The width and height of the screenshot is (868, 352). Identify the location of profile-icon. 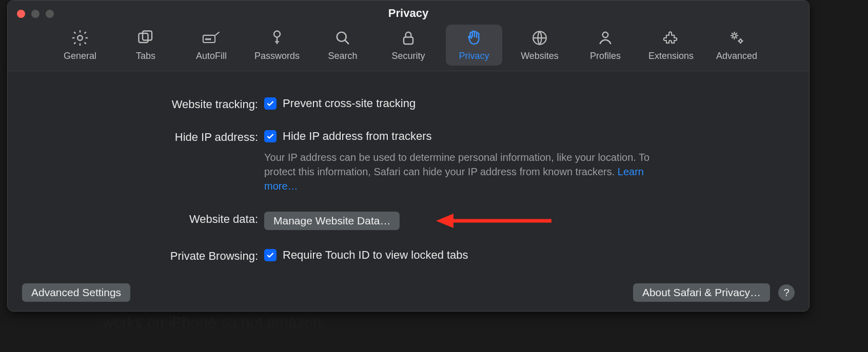
(605, 38).